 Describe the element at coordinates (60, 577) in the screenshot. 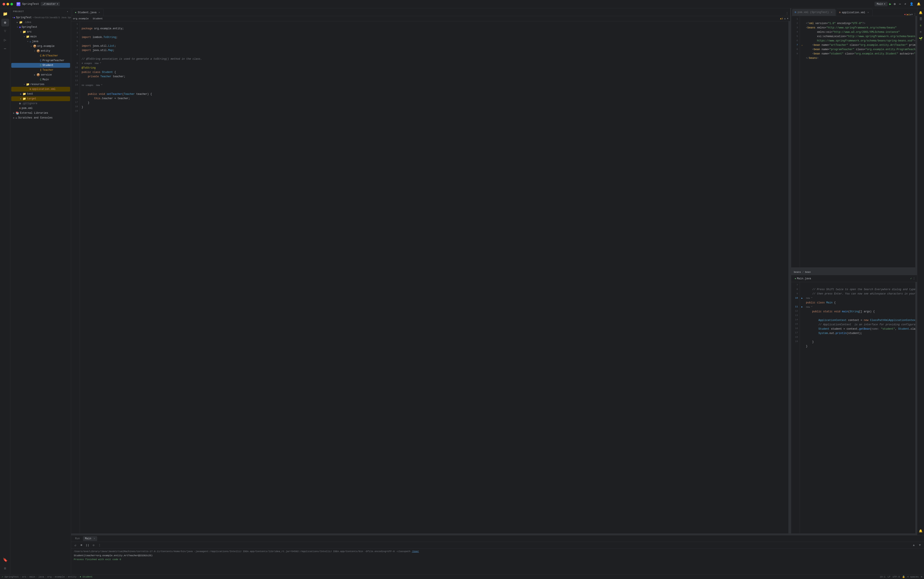

I see `breadcrumb-example: example` at that location.